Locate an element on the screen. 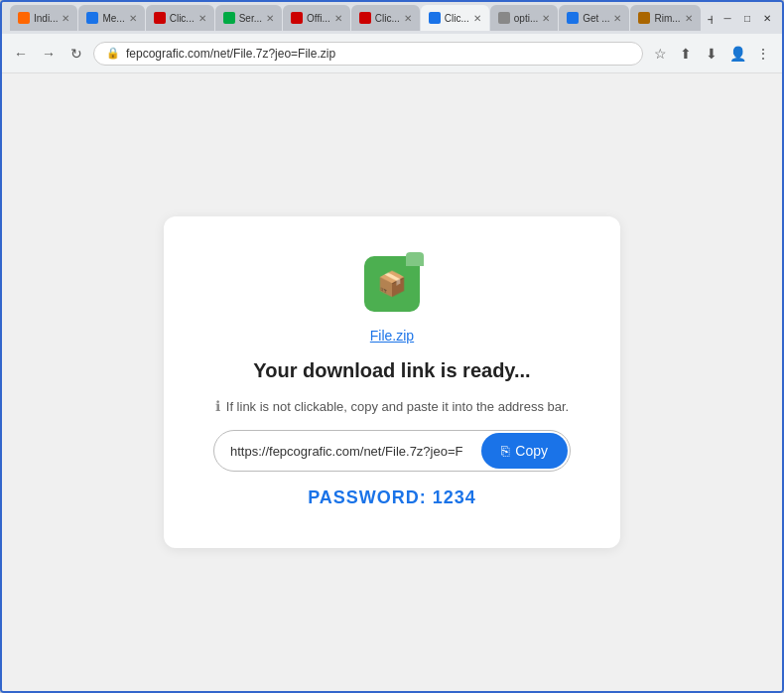 This screenshot has width=784, height=693. tab-label: Me... is located at coordinates (113, 18).